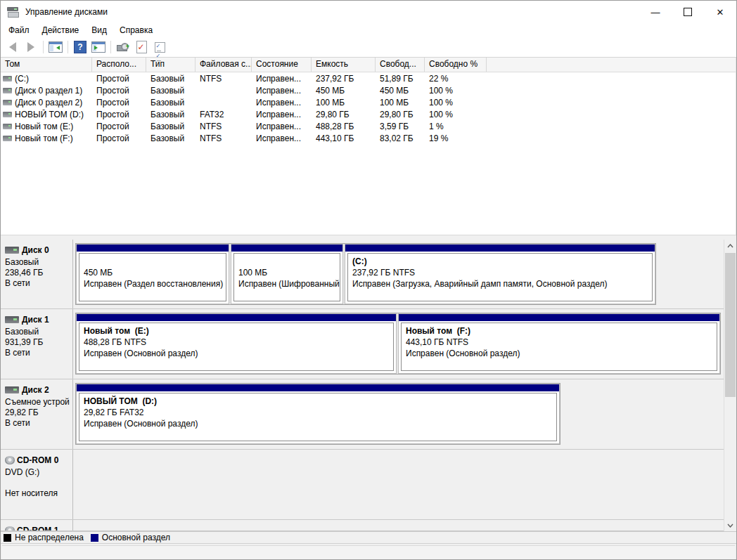  What do you see at coordinates (287, 274) in the screenshot?
I see `partition-0-1: 100 МБИсправен (Шифрованный (EFI) систем…` at bounding box center [287, 274].